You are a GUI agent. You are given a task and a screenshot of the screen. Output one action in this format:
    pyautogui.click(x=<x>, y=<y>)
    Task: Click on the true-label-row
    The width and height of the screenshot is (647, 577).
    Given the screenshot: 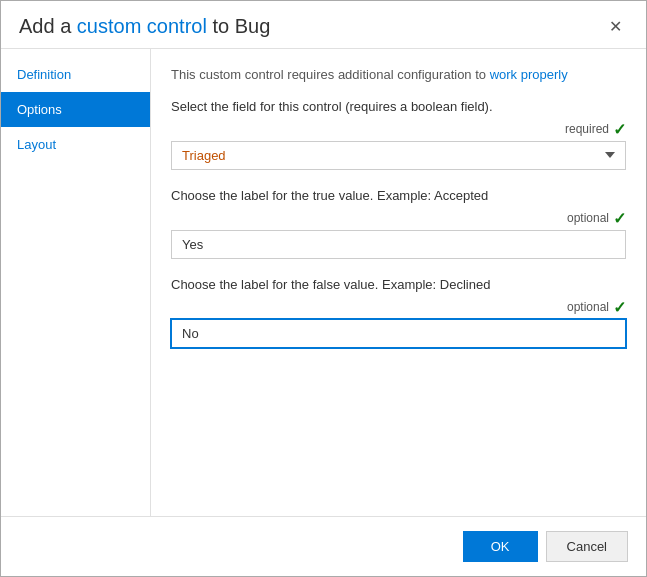 What is the action you would take?
    pyautogui.click(x=398, y=244)
    